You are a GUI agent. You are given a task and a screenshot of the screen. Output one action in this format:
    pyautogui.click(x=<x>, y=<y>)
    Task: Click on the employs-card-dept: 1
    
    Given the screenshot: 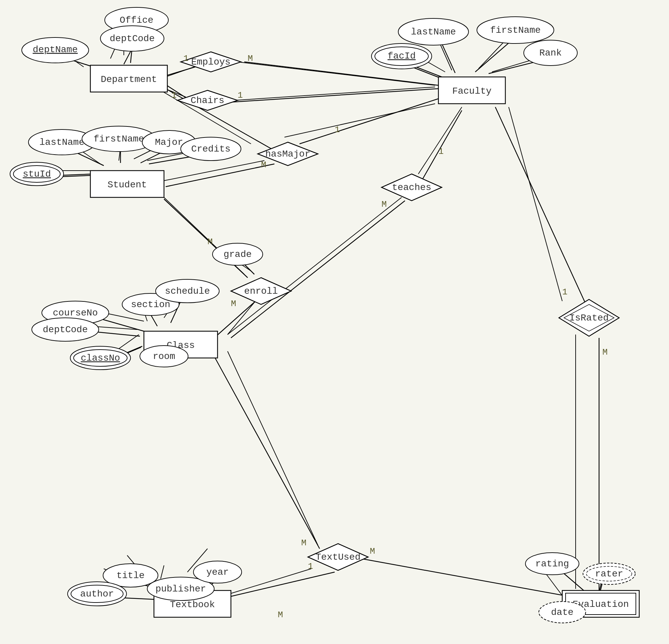 What is the action you would take?
    pyautogui.click(x=186, y=59)
    